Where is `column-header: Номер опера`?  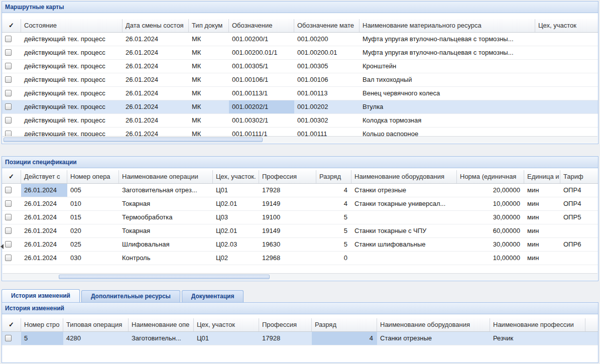 column-header: Номер опера is located at coordinates (93, 177).